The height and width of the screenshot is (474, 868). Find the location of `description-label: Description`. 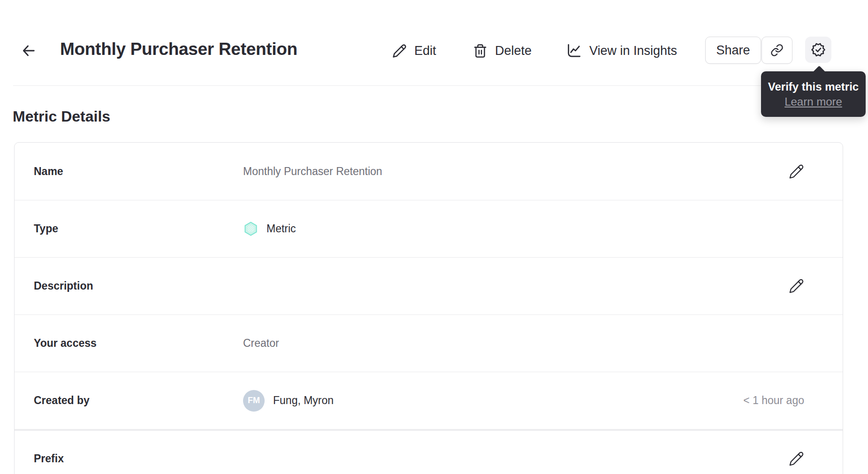

description-label: Description is located at coordinates (138, 286).